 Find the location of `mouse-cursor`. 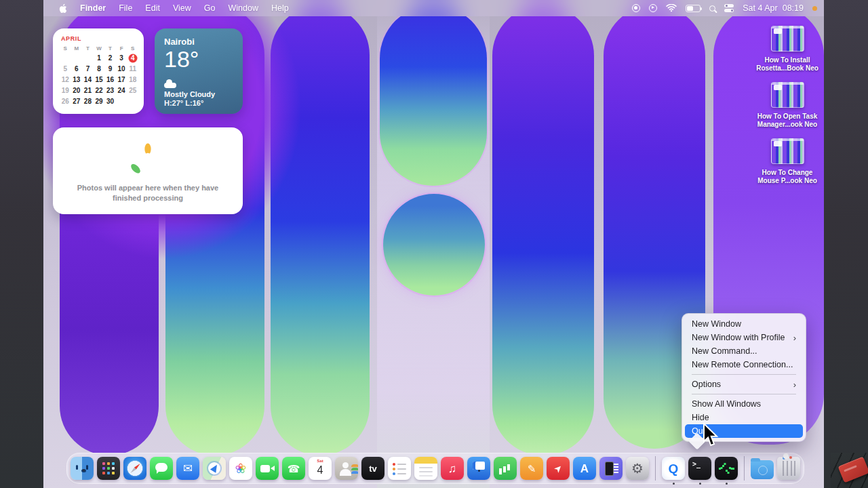

mouse-cursor is located at coordinates (711, 436).